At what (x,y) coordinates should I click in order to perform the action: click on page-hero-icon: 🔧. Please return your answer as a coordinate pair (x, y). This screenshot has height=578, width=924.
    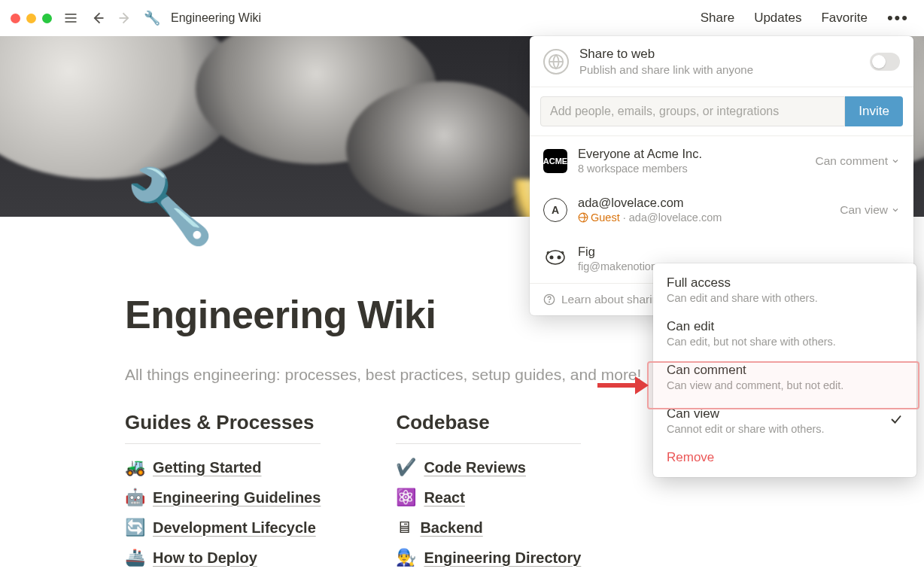
    Looking at the image, I should click on (170, 206).